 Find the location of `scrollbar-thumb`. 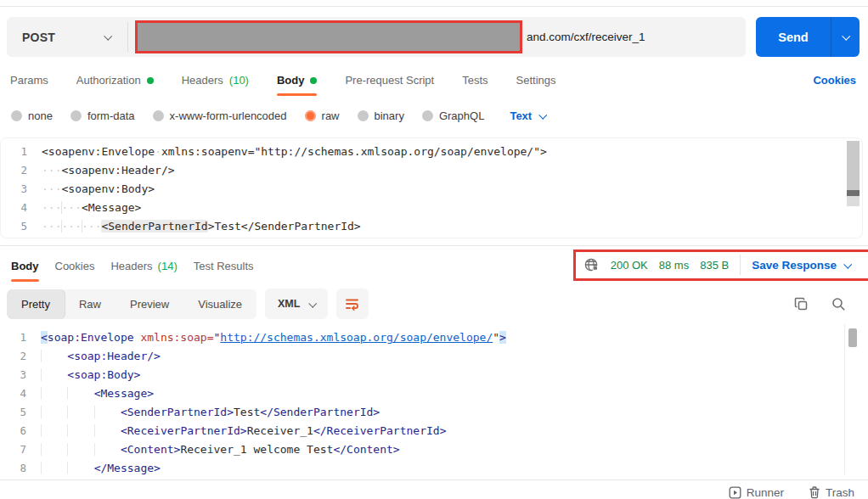

scrollbar-thumb is located at coordinates (853, 165).